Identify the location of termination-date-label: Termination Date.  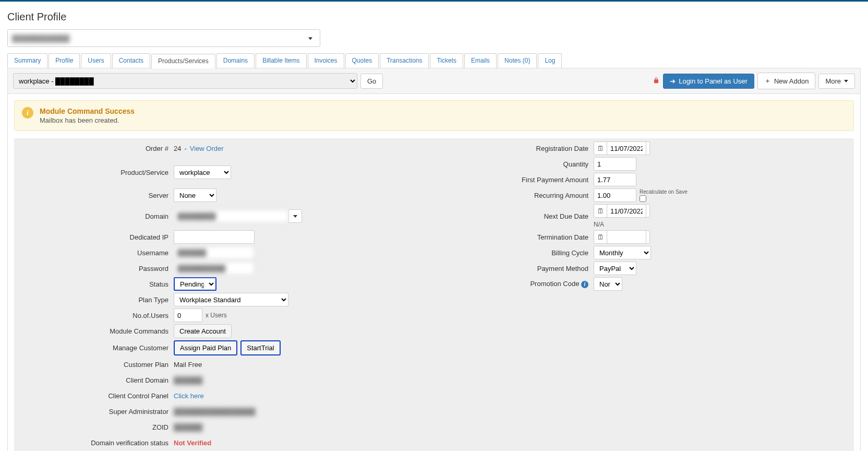
(515, 237).